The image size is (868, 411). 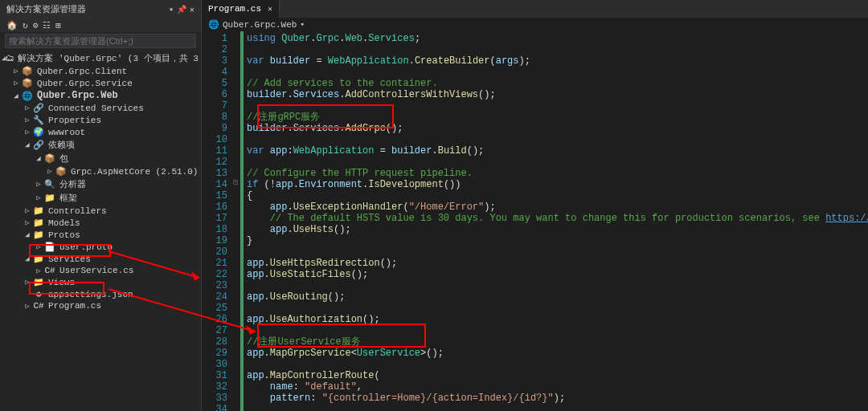 I want to click on sync-icon: ↻, so click(x=26, y=26).